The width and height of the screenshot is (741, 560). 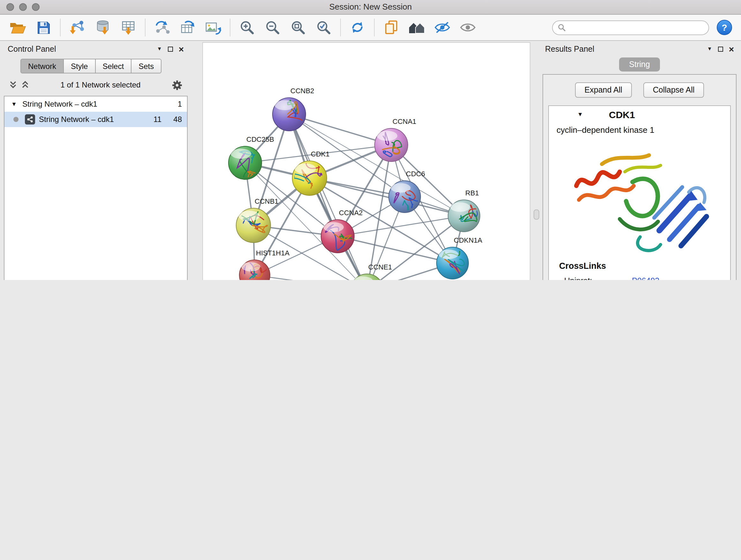 I want to click on control-panel: Control Panel ▼ × Network Style Select S…, so click(x=96, y=162).